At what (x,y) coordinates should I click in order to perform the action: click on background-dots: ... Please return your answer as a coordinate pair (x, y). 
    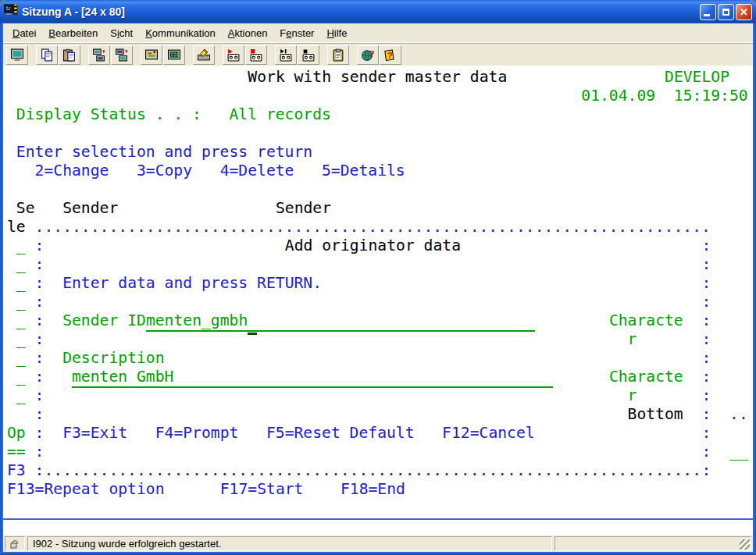
    Looking at the image, I should click on (739, 414).